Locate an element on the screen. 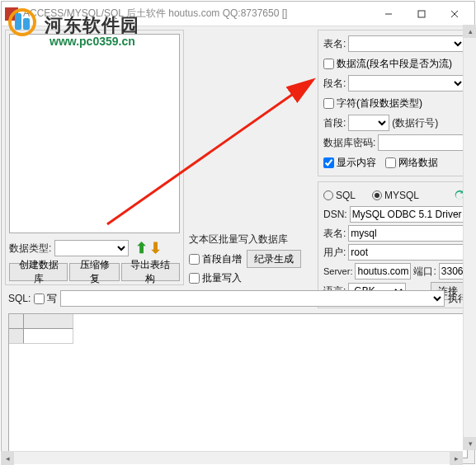 The width and height of the screenshot is (476, 465). create-db-button: 创建数据库 is located at coordinates (38, 272).